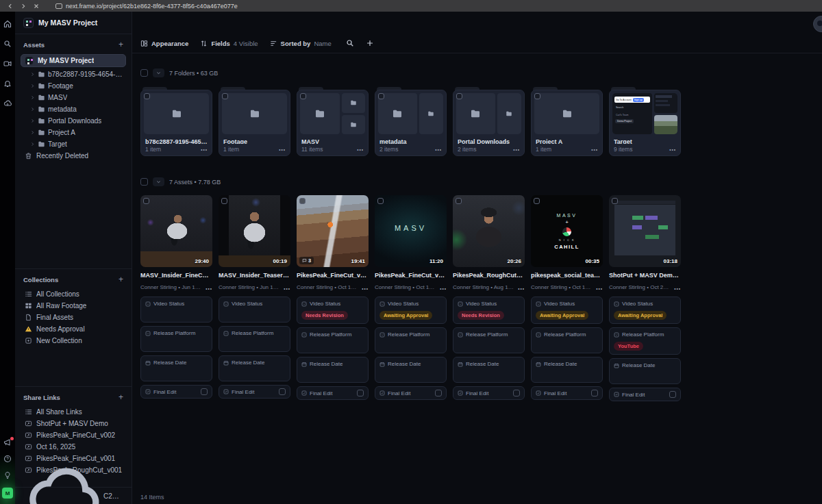  Describe the element at coordinates (645, 275) in the screenshot. I see `asset-name: ShotPut + MASV Demo.mov` at that location.